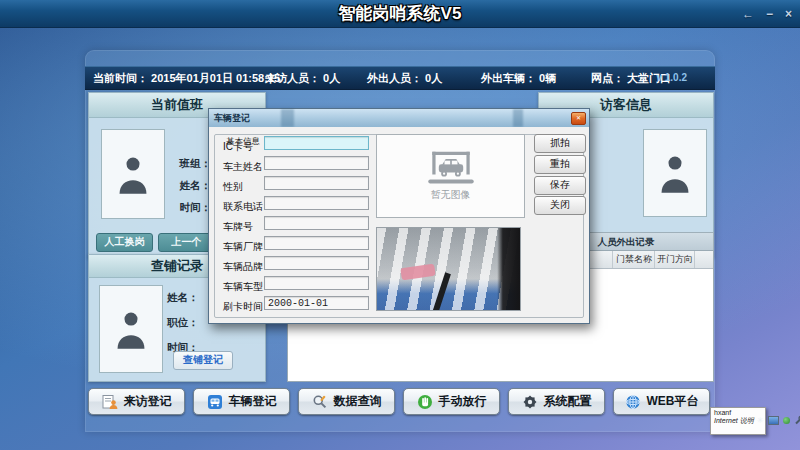  What do you see at coordinates (675, 173) in the screenshot?
I see `visitor-avatar` at bounding box center [675, 173].